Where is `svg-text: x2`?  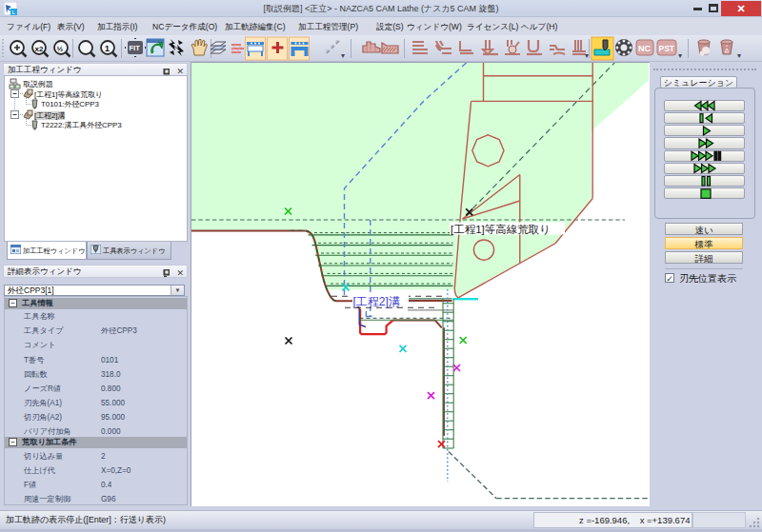
svg-text: x2 is located at coordinates (40, 49).